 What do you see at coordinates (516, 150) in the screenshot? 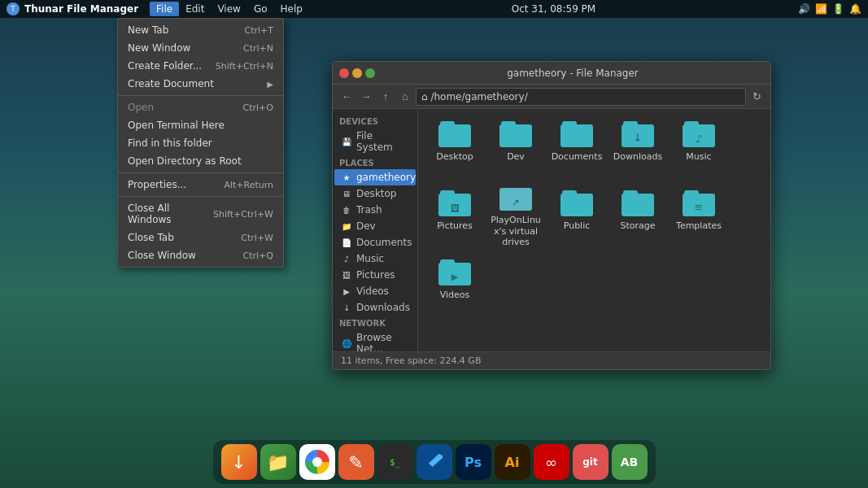
I see `folder-dev: Dev` at bounding box center [516, 150].